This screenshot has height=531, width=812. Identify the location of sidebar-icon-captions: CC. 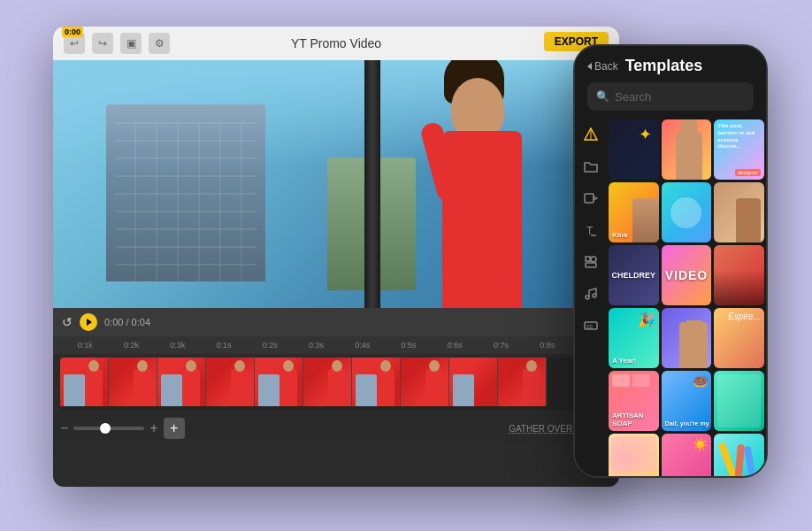
(591, 326).